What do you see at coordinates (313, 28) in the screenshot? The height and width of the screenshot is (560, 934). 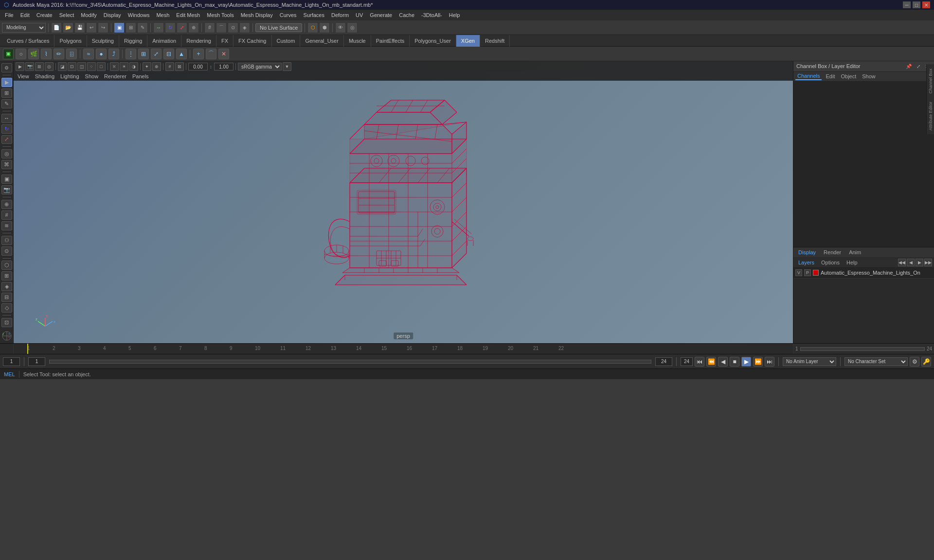 I see `render-btn: ⬡` at bounding box center [313, 28].